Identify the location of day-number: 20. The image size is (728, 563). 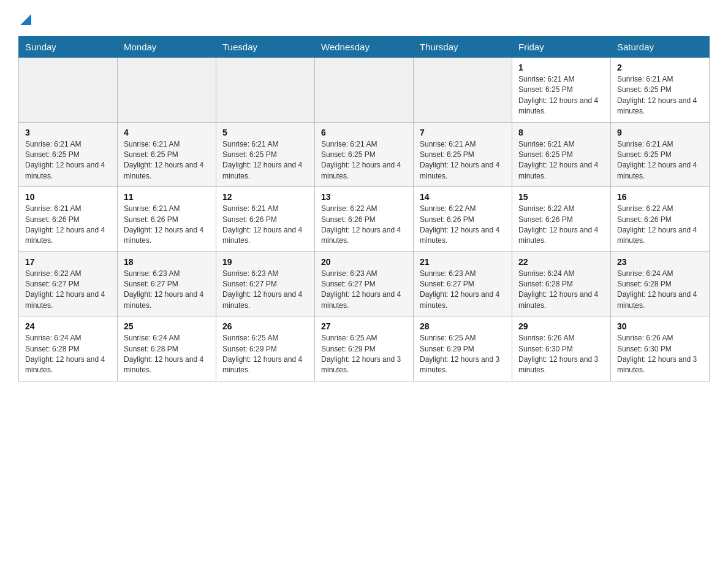
(364, 262).